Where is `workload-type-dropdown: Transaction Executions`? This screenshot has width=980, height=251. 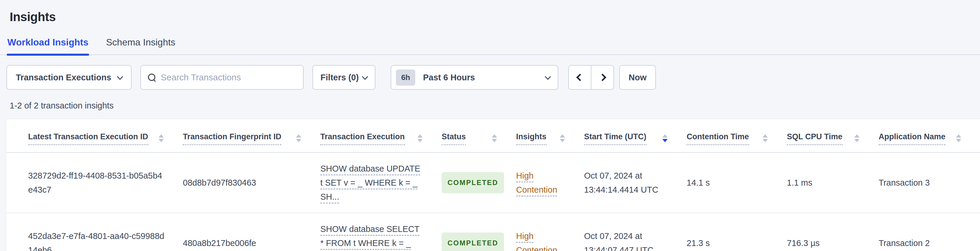 workload-type-dropdown: Transaction Executions is located at coordinates (69, 78).